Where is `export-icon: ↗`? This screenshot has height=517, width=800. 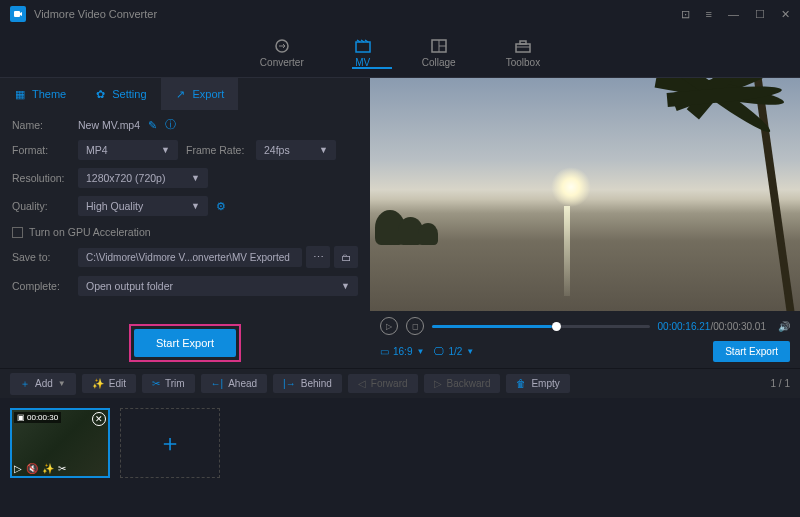 export-icon: ↗ is located at coordinates (181, 94).